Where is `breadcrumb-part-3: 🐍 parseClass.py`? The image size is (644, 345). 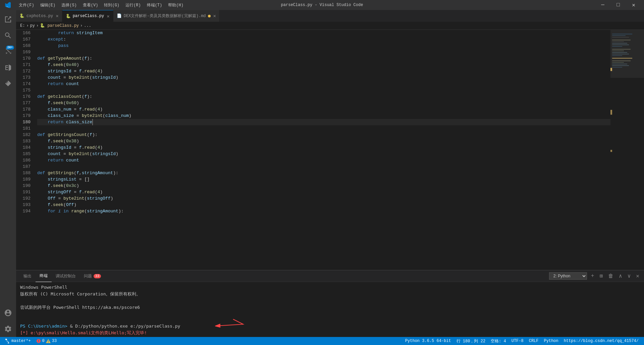 breadcrumb-part-3: 🐍 parseClass.py is located at coordinates (59, 25).